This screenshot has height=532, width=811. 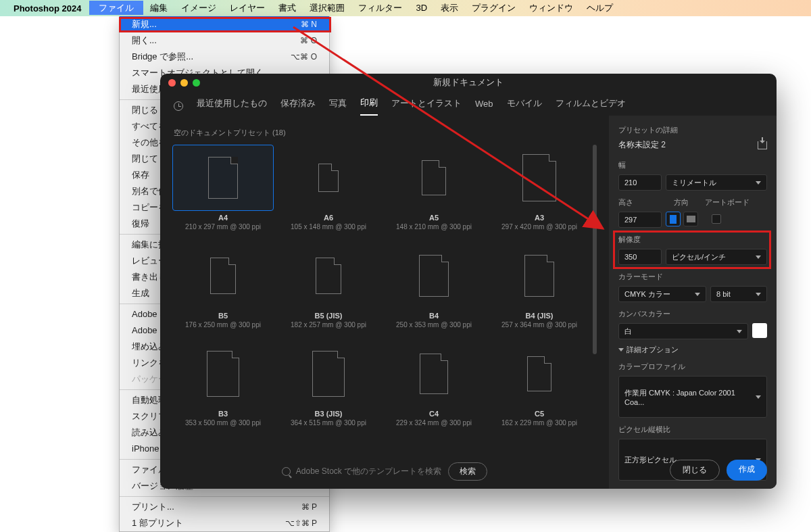 I want to click on stock-search-input: Adobe Stock で他のテンプレートを検索, so click(x=362, y=472).